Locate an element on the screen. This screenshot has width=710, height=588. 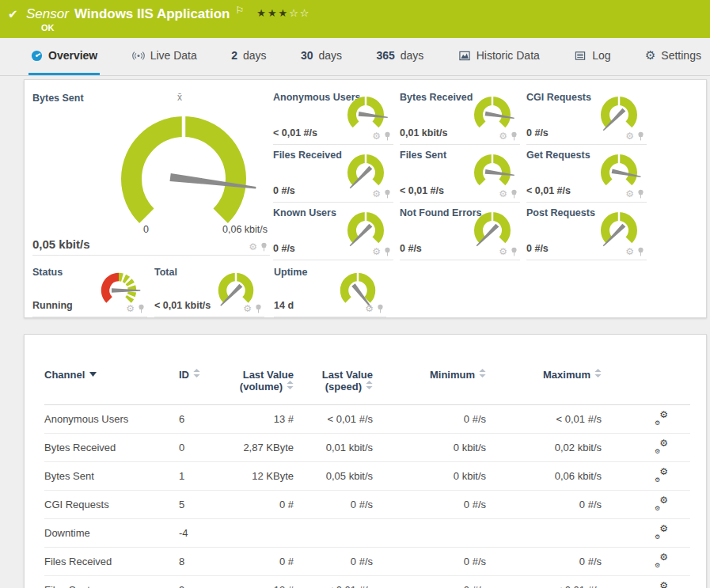
tab-bar: OverviewLive Data2days30days365daysHisto… is located at coordinates (355, 57).